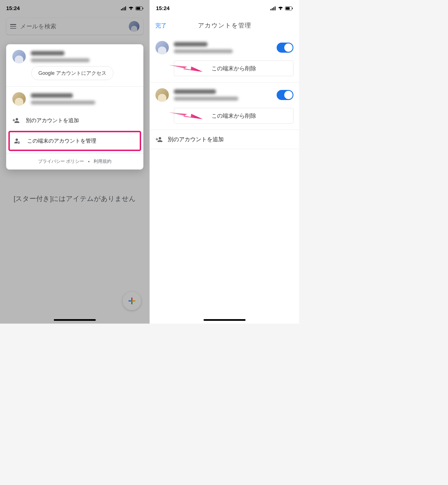  What do you see at coordinates (72, 73) in the screenshot?
I see `google-account-access-button: Google アカウントにアクセス` at bounding box center [72, 73].